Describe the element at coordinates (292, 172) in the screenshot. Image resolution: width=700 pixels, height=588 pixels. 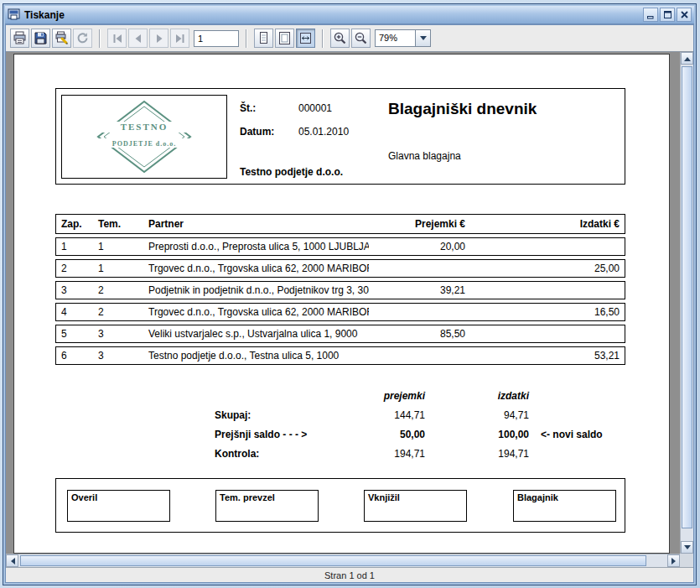
I see `company-name: Testno podjetje d.o.o.` at that location.